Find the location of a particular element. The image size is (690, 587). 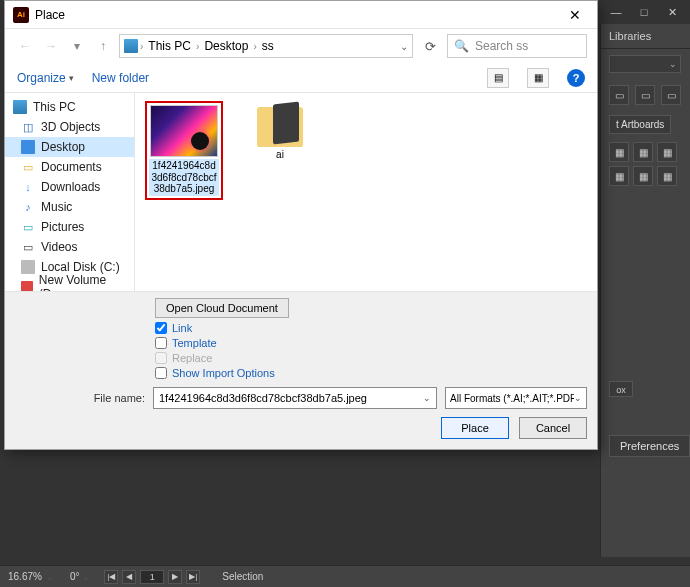

sidebar-item-videos: ▭Videos is located at coordinates (70, 247).